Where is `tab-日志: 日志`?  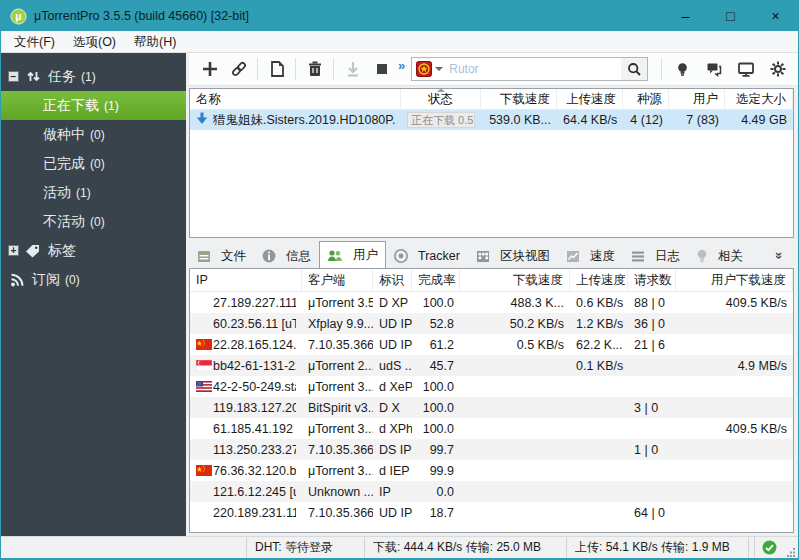
tab-日志: 日志 is located at coordinates (656, 256).